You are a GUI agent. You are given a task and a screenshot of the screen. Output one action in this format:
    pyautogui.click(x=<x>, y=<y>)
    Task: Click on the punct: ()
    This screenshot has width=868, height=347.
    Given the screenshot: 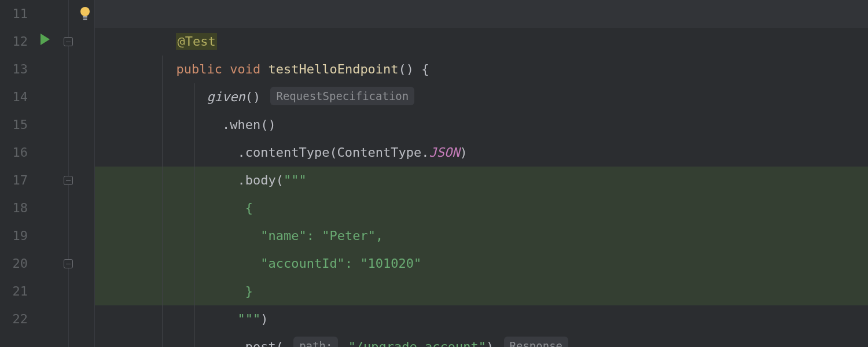 What is the action you would take?
    pyautogui.click(x=253, y=97)
    